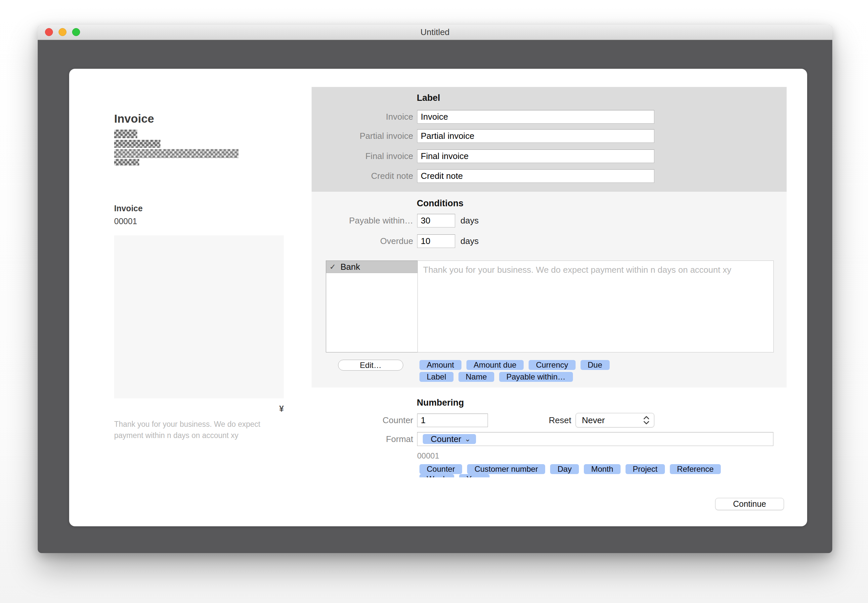  Describe the element at coordinates (129, 209) in the screenshot. I see `preview-doc-label: Invoice` at that location.